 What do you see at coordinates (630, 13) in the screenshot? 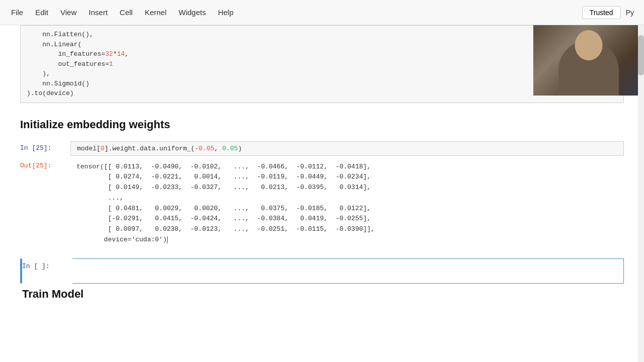
I see `py-indicator: Py` at bounding box center [630, 13].